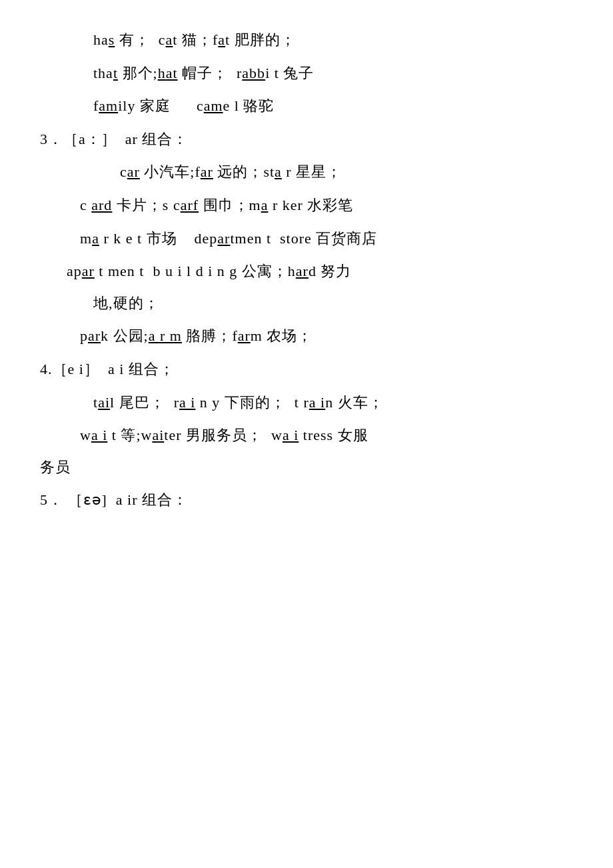  What do you see at coordinates (306, 500) in the screenshot?
I see `block-section5: 5． ［ɛə] a ir 组合：` at bounding box center [306, 500].